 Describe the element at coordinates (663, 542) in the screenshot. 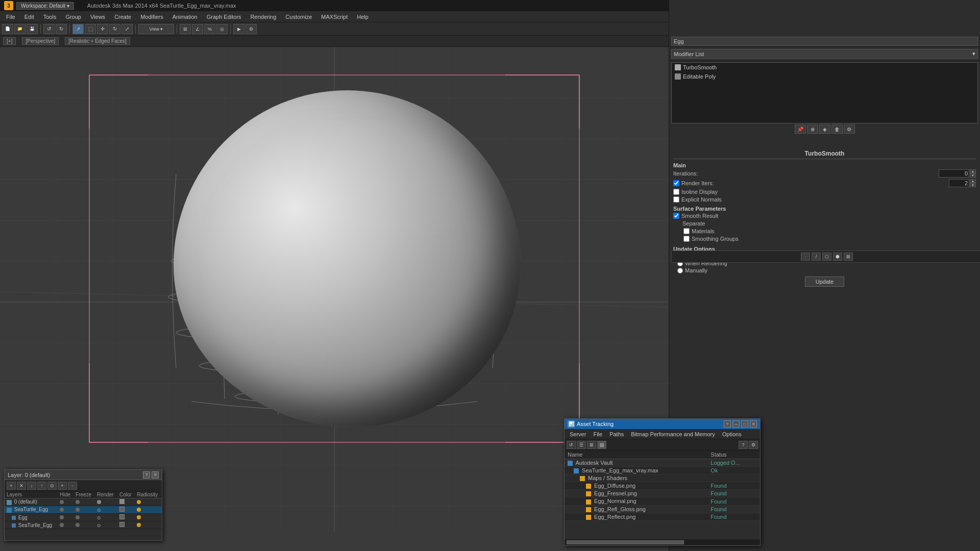

I see `asset-scrollbar` at that location.